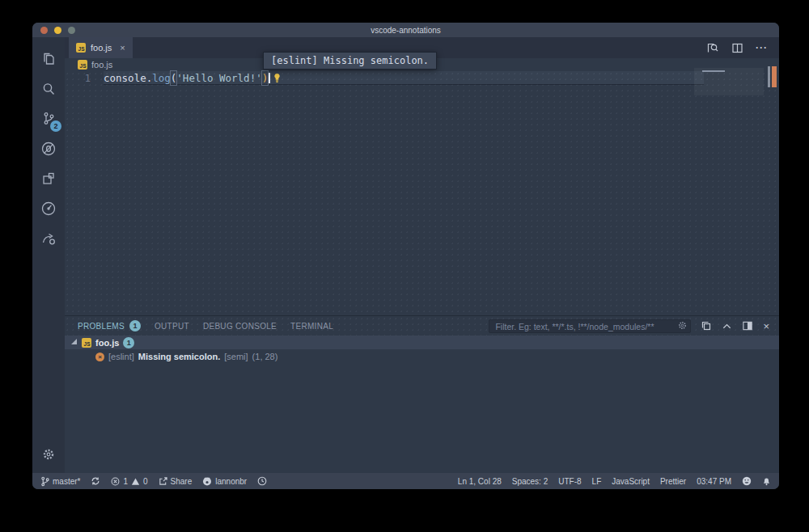 The height and width of the screenshot is (532, 809). Describe the element at coordinates (422, 343) in the screenshot. I see `problems-file-row: JS foo.js 1` at that location.